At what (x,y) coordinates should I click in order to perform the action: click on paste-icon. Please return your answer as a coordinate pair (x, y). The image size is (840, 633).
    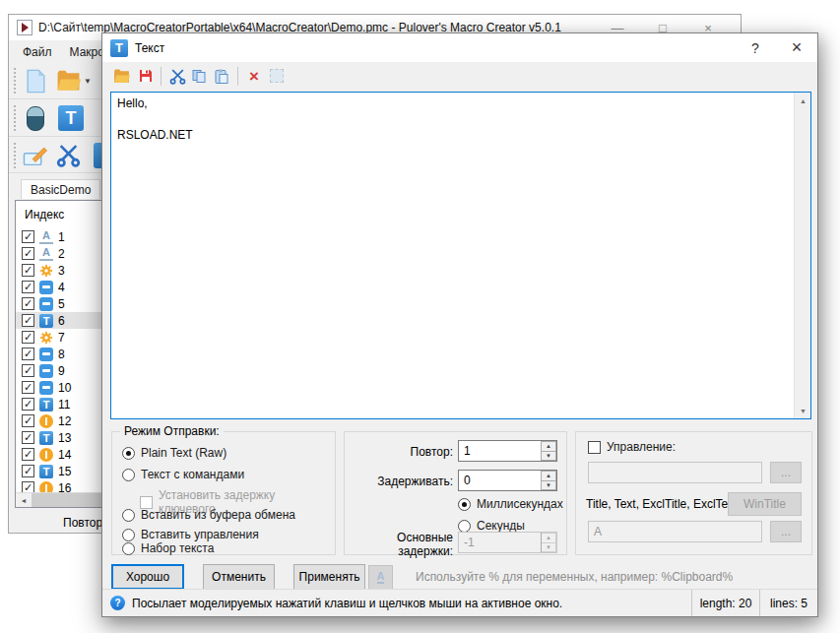
    Looking at the image, I should click on (222, 76).